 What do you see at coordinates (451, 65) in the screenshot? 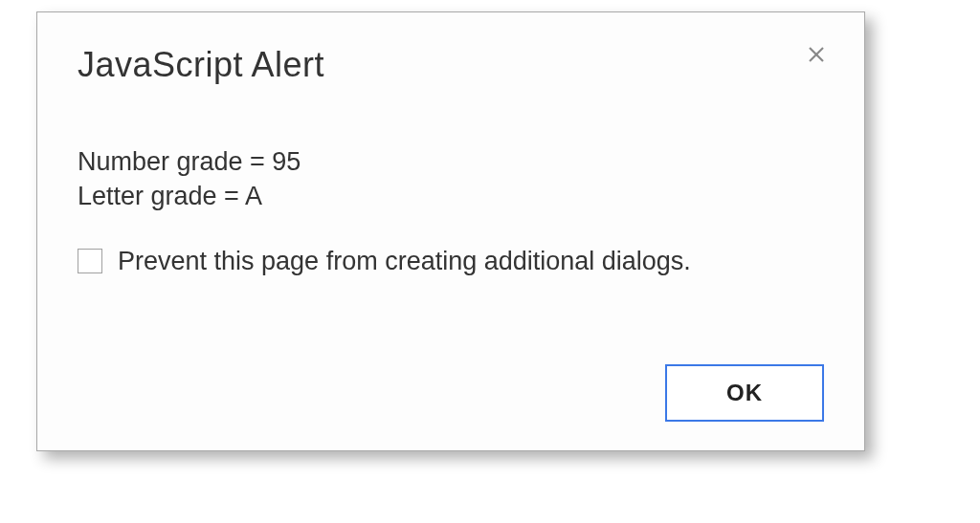
I see `dialog-title: JavaScript Alert` at bounding box center [451, 65].